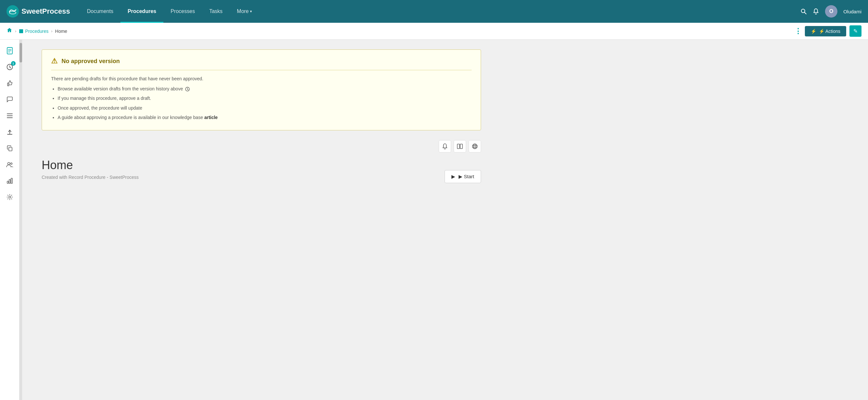  What do you see at coordinates (10, 51) in the screenshot?
I see `sidebar-document-button` at bounding box center [10, 51].